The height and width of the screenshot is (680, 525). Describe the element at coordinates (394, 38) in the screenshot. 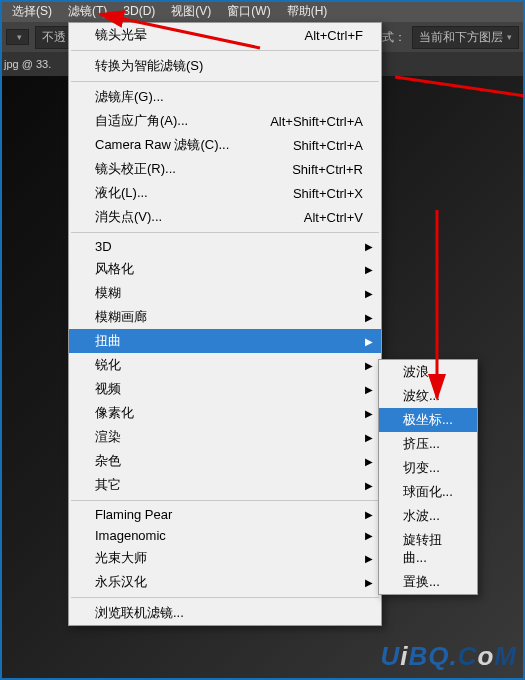

I see `label-mode: 式：` at that location.